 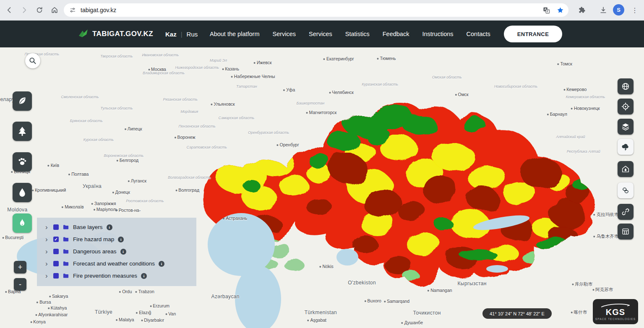 What do you see at coordinates (235, 34) in the screenshot?
I see `nav-about: About the platform` at bounding box center [235, 34].